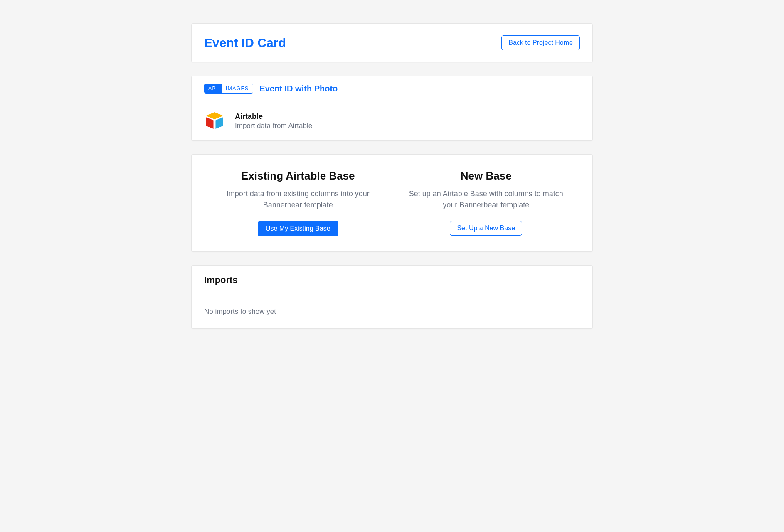  What do you see at coordinates (486, 200) in the screenshot?
I see `new-base-desc: Set up an Airtable Base with columns to …` at bounding box center [486, 200].